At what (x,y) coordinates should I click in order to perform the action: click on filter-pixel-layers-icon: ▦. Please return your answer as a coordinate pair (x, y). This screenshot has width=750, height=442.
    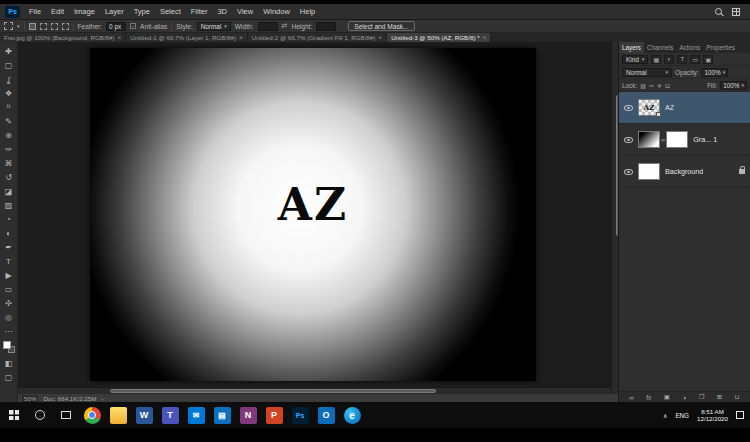
    Looking at the image, I should click on (656, 60).